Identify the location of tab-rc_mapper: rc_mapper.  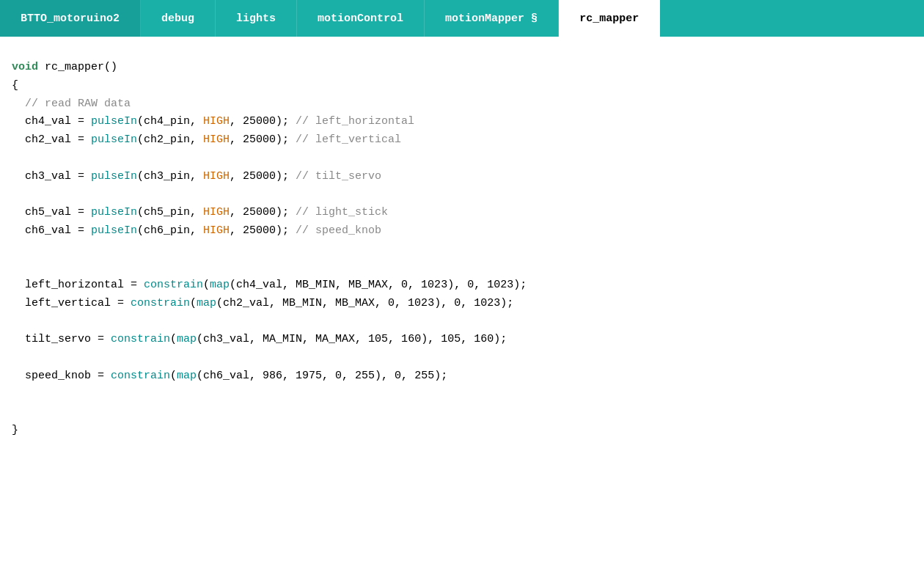
(609, 18).